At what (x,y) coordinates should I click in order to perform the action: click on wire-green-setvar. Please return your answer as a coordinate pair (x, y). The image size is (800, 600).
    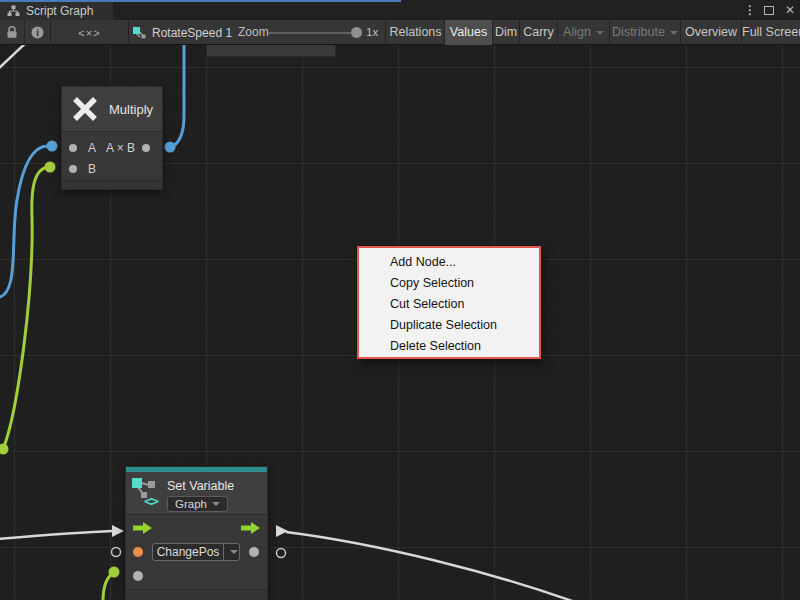
    Looking at the image, I should click on (108, 586).